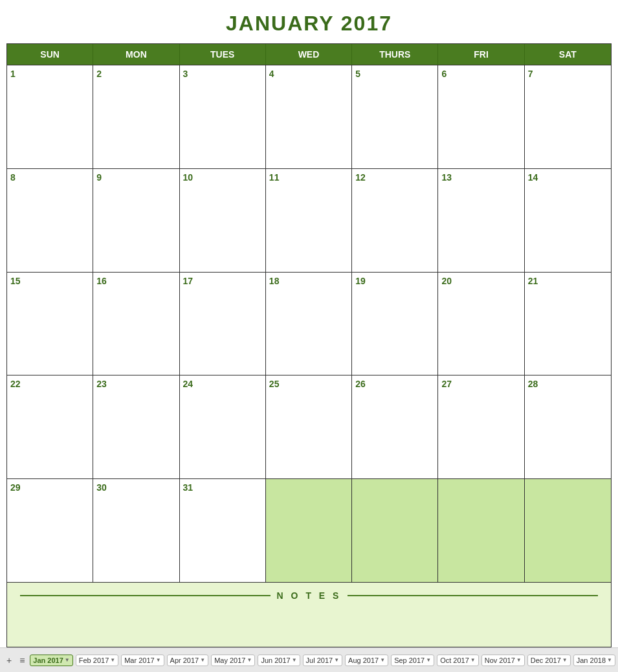  Describe the element at coordinates (395, 220) in the screenshot. I see `day-cell-12: 12` at that location.